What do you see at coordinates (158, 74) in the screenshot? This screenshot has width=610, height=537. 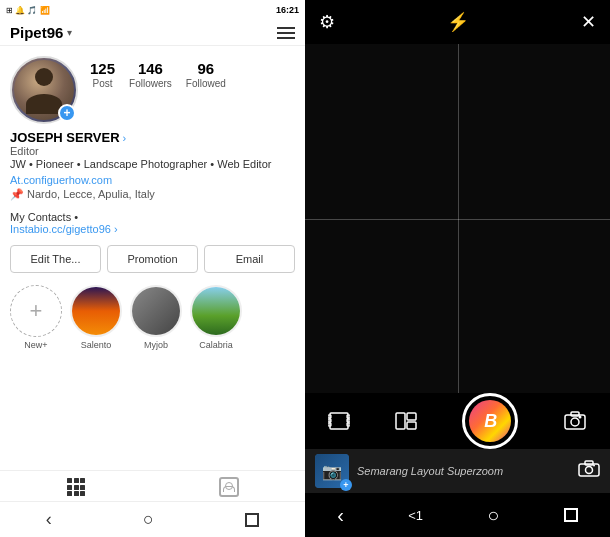 I see `stats-row: 125 Post 146 Followers 96 Followed` at bounding box center [158, 74].